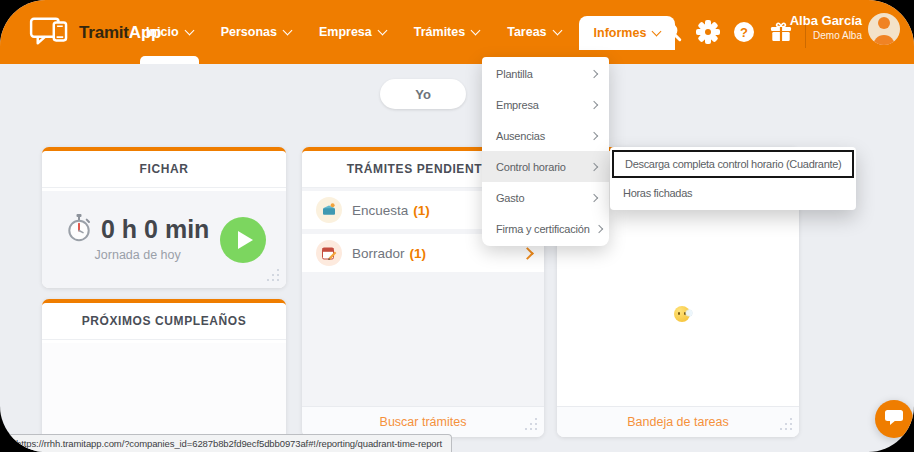 This screenshot has height=452, width=914. I want to click on chat-bubble-icon, so click(894, 419).